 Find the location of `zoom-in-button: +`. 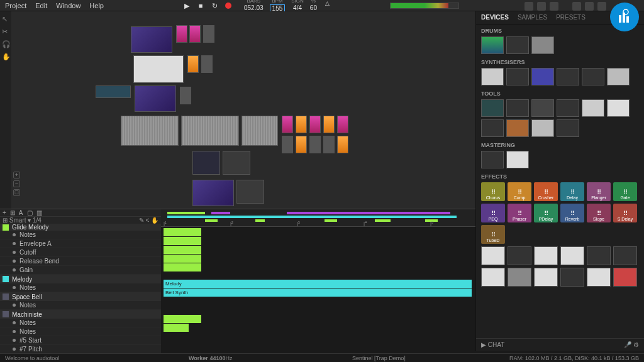

zoom-in-button: + is located at coordinates (16, 175).